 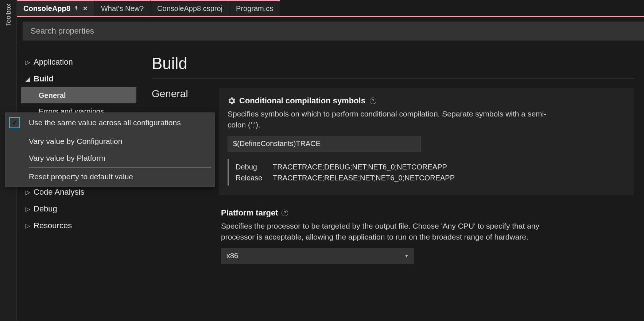 What do you see at coordinates (110, 150) in the screenshot?
I see `context-menu: ✓ Use the same value across all configur…` at bounding box center [110, 150].